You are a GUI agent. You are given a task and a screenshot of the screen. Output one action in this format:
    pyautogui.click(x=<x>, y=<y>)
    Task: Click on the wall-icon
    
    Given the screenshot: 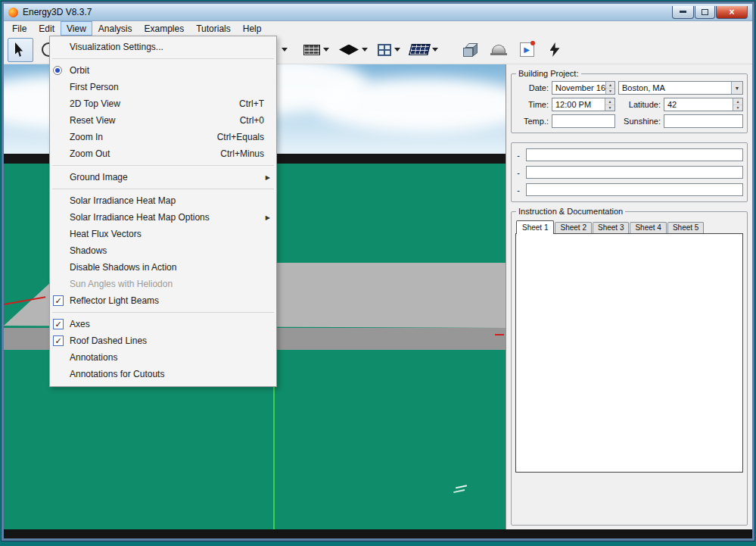 What is the action you would take?
    pyautogui.click(x=312, y=50)
    